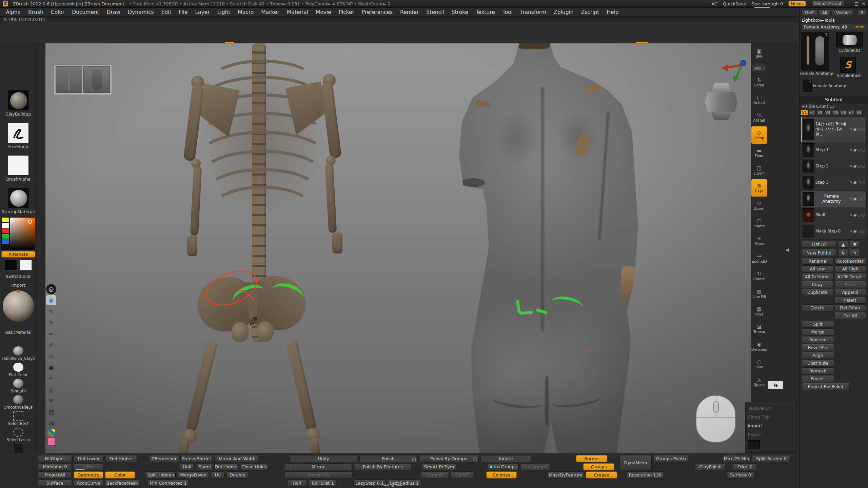 The width and height of the screenshot is (868, 488). What do you see at coordinates (236, 459) in the screenshot?
I see `bottom-tray-button: Mirror And Weld` at bounding box center [236, 459].